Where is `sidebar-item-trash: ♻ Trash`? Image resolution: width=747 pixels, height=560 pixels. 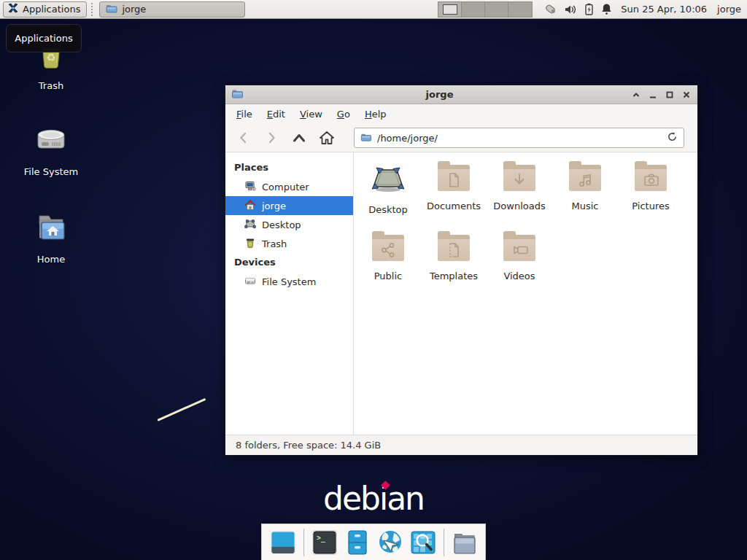
sidebar-item-trash: ♻ Trash is located at coordinates (289, 244).